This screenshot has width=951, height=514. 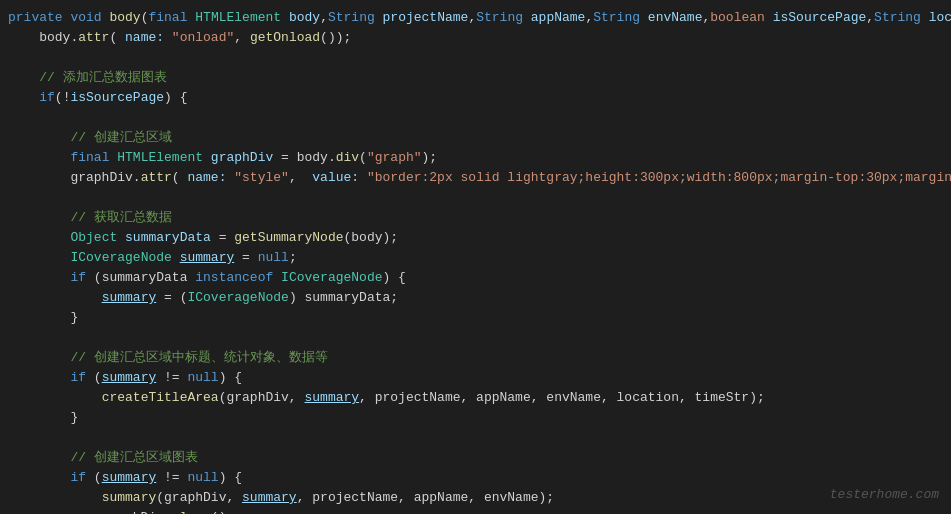 What do you see at coordinates (426, 18) in the screenshot?
I see `code-token: projectName` at bounding box center [426, 18].